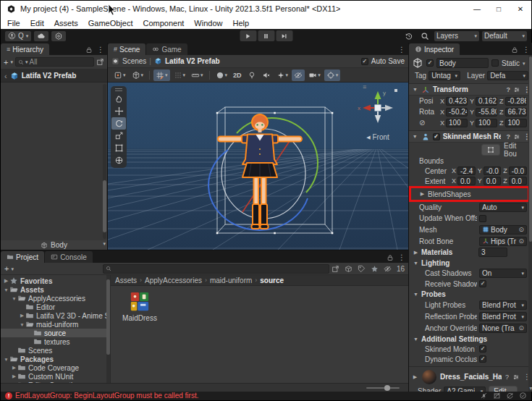 The width and height of the screenshot is (532, 401). What do you see at coordinates (135, 61) in the screenshot?
I see `breadcrumb-scenes: Scenes` at bounding box center [135, 61].